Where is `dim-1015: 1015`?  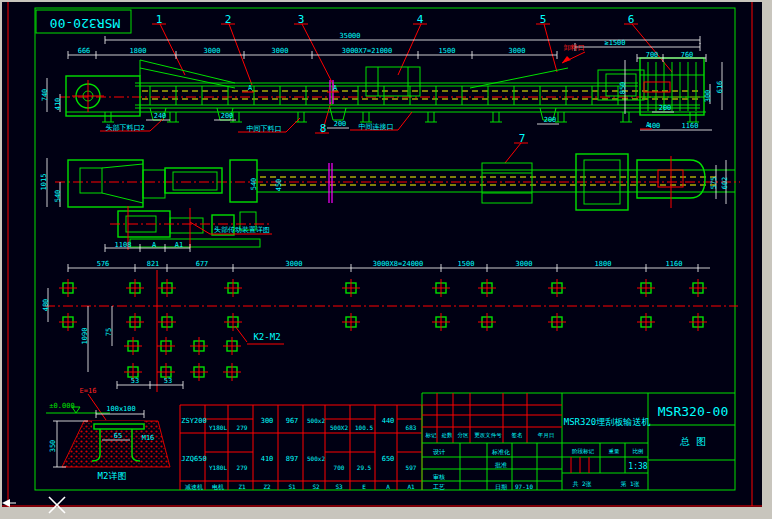
dim-1015: 1015 is located at coordinates (44, 182).